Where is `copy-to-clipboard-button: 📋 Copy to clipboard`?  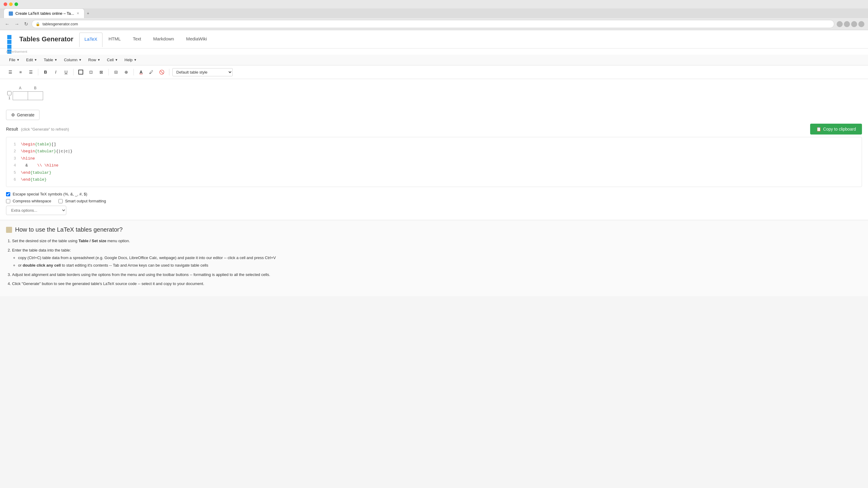
copy-to-clipboard-button: 📋 Copy to clipboard is located at coordinates (836, 129).